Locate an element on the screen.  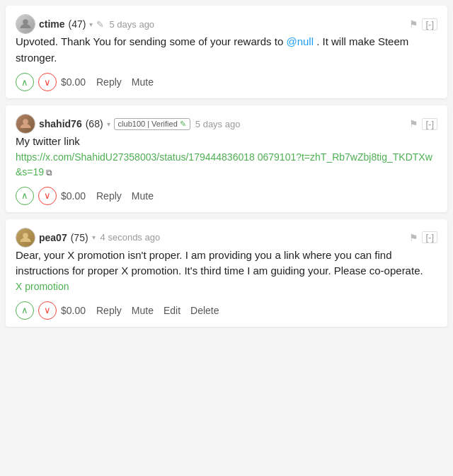
flag-shahid76: ⚑ is located at coordinates (413, 124).